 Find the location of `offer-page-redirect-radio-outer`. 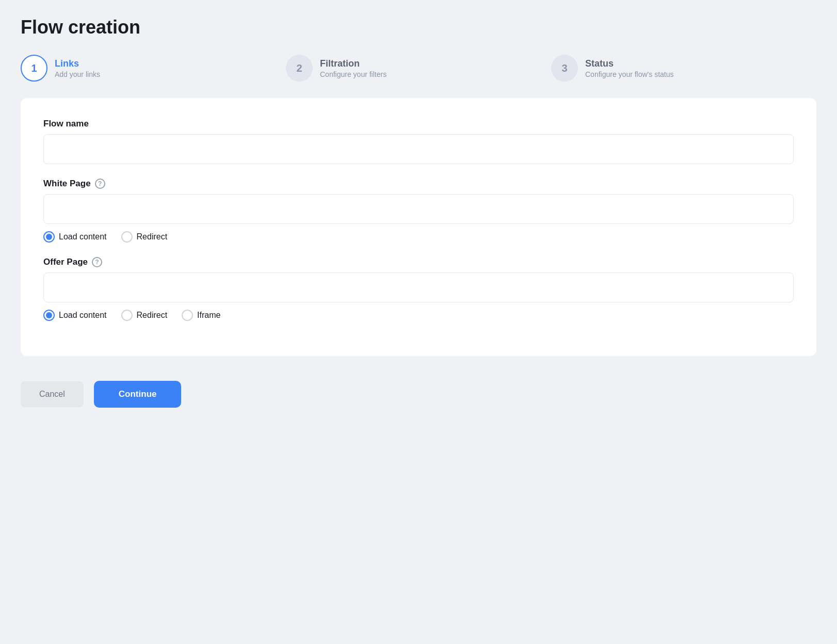

offer-page-redirect-radio-outer is located at coordinates (127, 315).